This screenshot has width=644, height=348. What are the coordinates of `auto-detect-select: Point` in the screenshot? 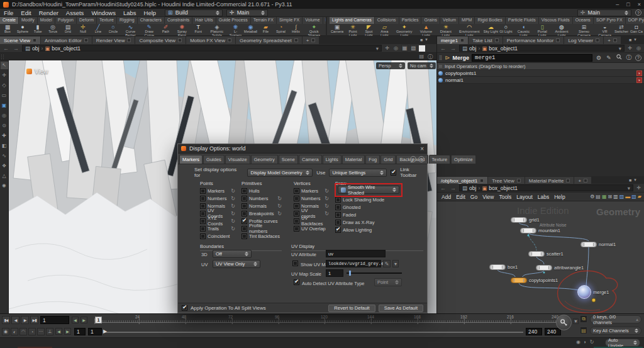 It's located at (388, 282).